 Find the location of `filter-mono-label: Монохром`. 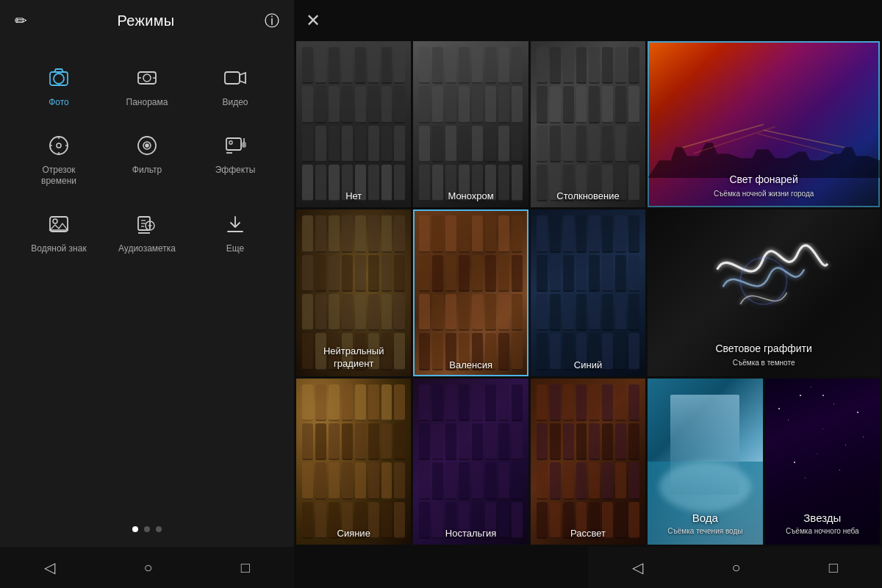

filter-mono-label: Монохром is located at coordinates (470, 196).